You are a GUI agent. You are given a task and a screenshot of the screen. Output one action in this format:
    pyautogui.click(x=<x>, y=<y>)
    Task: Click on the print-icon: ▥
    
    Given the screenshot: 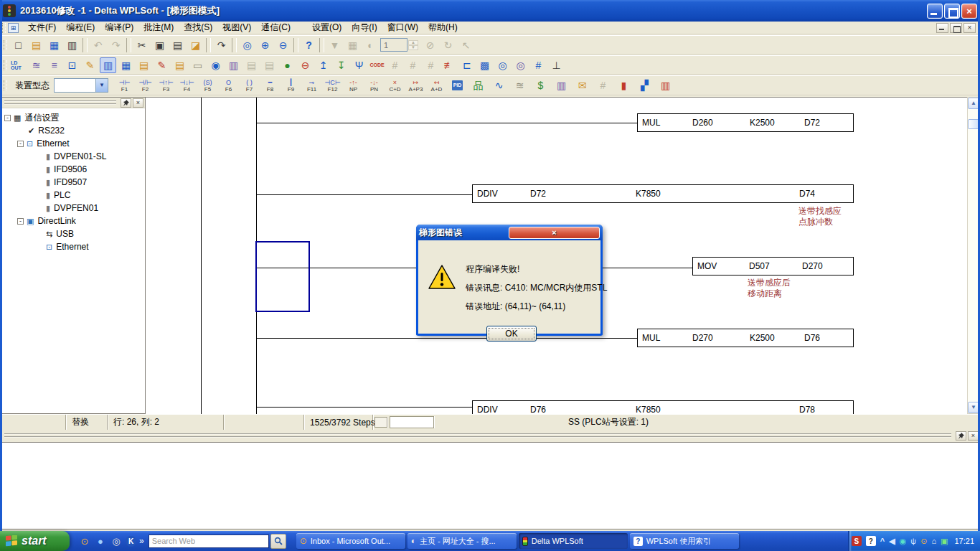 What is the action you would take?
    pyautogui.click(x=72, y=45)
    